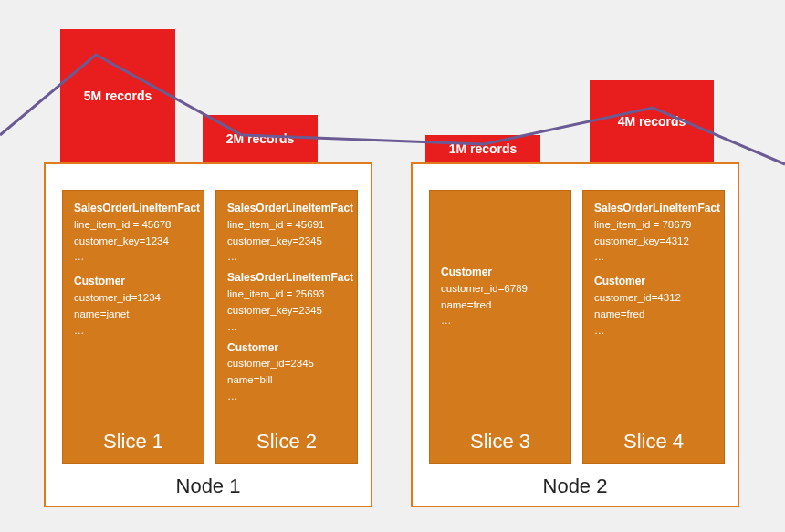 This screenshot has height=532, width=785. Describe the element at coordinates (133, 266) in the screenshot. I see `slice-1-body: SalesOrderLineItemFact line_item_id = 45…` at that location.